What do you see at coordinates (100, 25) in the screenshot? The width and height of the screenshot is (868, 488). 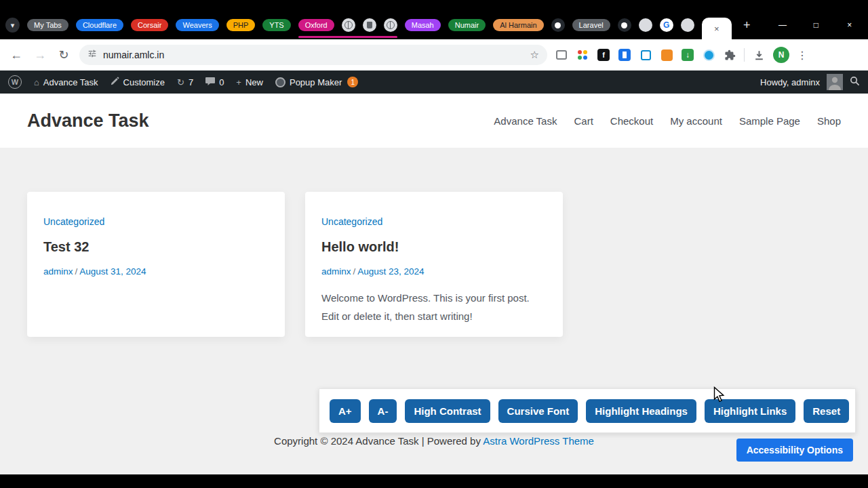 I see `tab-group-cloudflare: Cloudflare` at bounding box center [100, 25].